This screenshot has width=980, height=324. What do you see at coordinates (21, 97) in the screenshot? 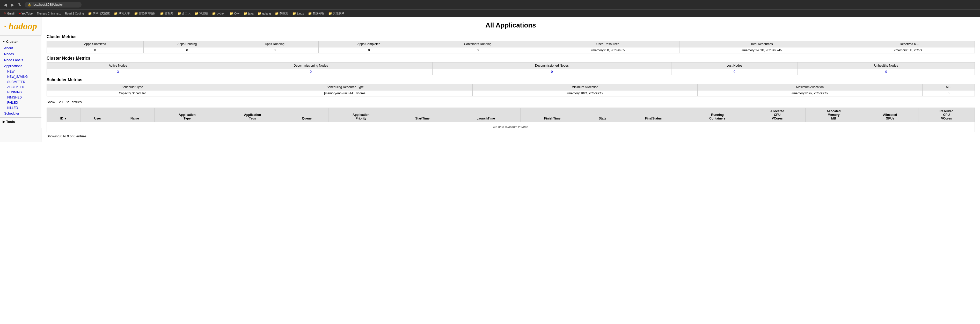
I see `sidebar-item-finished: FINISHED` at bounding box center [21, 97].